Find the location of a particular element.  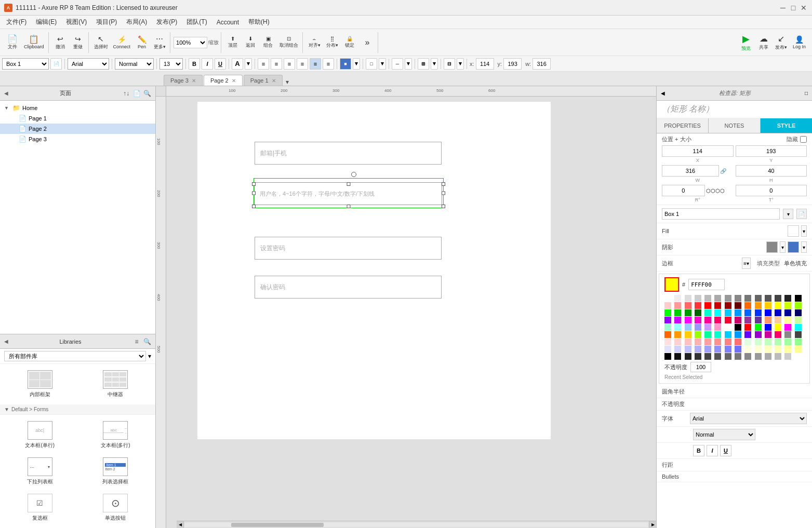

minimize-button: ─ is located at coordinates (783, 8).